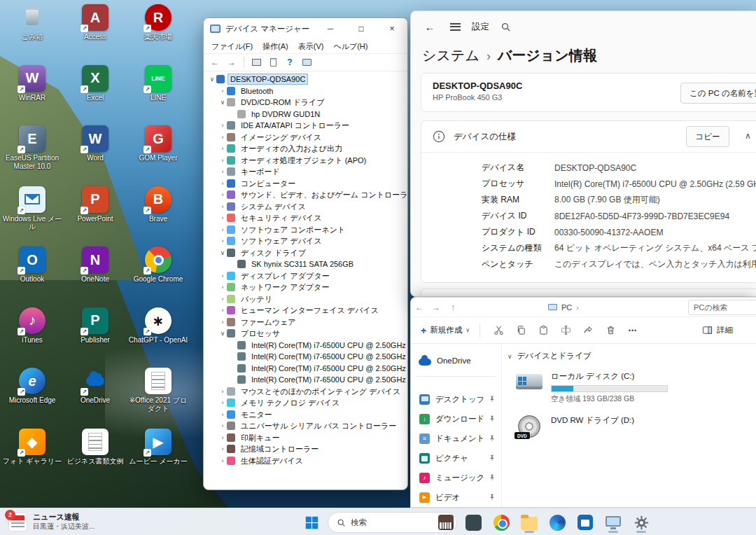 Image resolution: width=756 pixels, height=535 pixels. I want to click on device-tree-item: ›ユニバーサル シリアル バス コントローラー, so click(305, 426).